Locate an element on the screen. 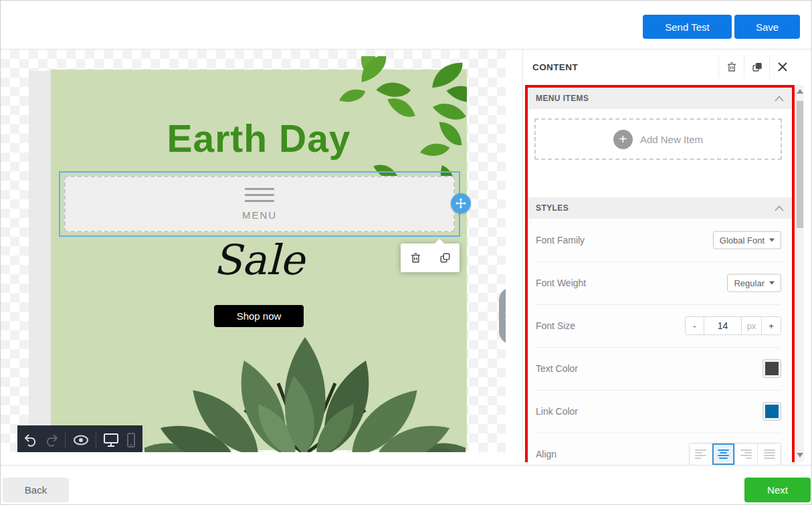  plant-image is located at coordinates (305, 391).